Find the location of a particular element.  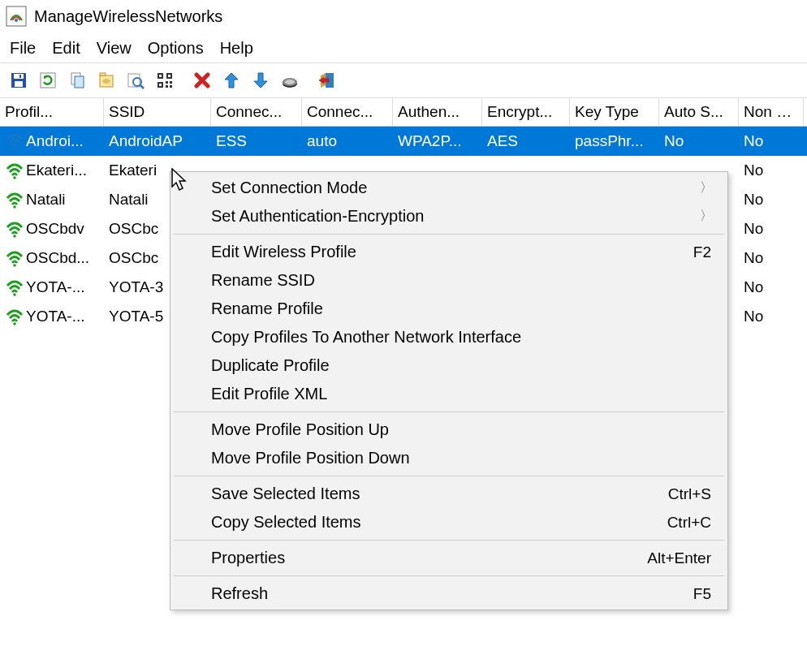

context-menu-item: Edit Profile XML is located at coordinates (449, 394).